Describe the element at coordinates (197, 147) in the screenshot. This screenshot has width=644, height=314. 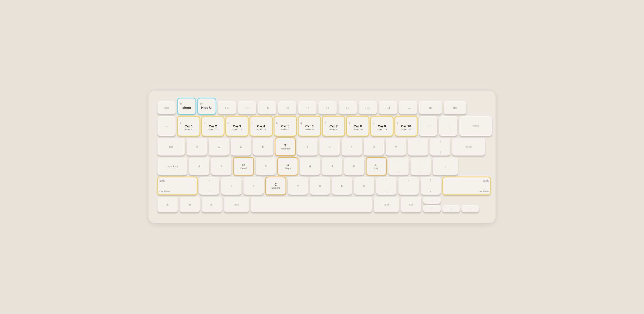
I see `key-q: Q` at that location.